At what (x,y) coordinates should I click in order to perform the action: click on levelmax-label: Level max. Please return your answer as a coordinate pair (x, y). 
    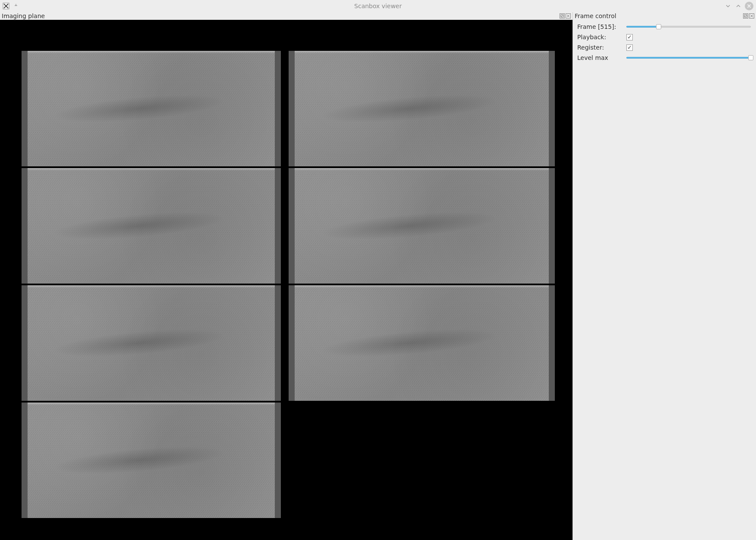
    Looking at the image, I should click on (600, 58).